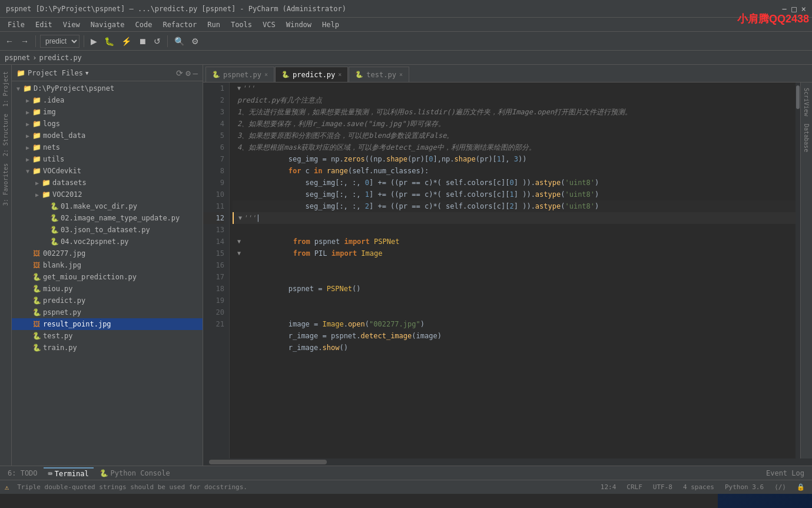 The height and width of the screenshot is (508, 812). I want to click on datasets-folder-icon: 📁, so click(46, 183).